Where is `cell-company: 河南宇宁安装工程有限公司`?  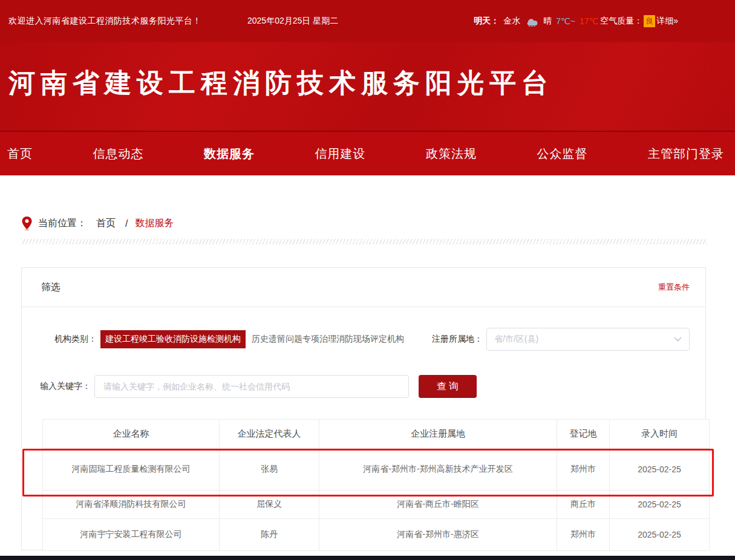 cell-company: 河南宇宁安装工程有限公司 is located at coordinates (131, 535).